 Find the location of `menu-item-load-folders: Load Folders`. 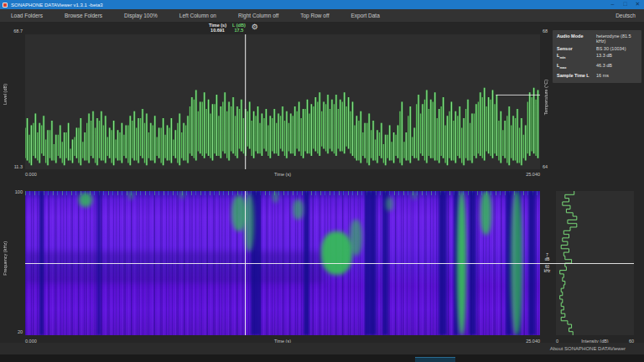

menu-item-load-folders: Load Folders is located at coordinates (27, 15).